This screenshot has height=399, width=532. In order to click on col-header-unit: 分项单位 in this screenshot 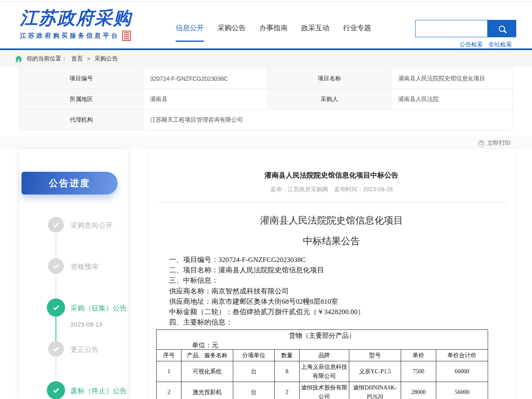, I will do `click(254, 356)`.